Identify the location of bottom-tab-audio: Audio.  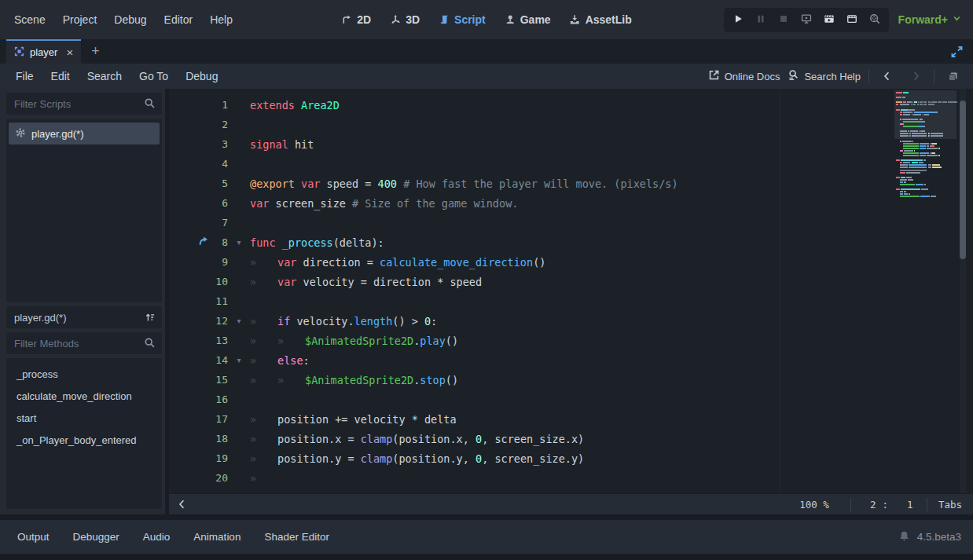
(157, 537).